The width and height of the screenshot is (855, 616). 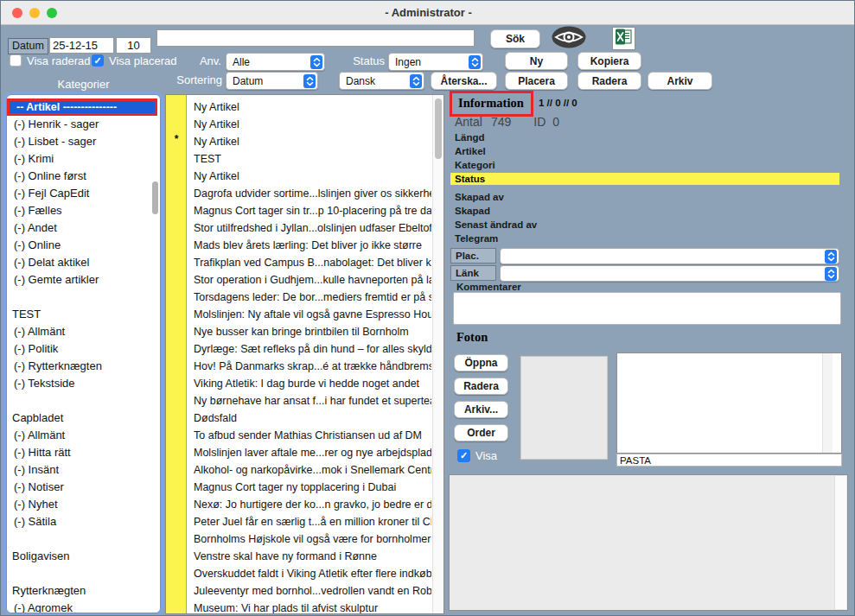 I want to click on article-list-scrollbar-thumb, so click(x=438, y=129).